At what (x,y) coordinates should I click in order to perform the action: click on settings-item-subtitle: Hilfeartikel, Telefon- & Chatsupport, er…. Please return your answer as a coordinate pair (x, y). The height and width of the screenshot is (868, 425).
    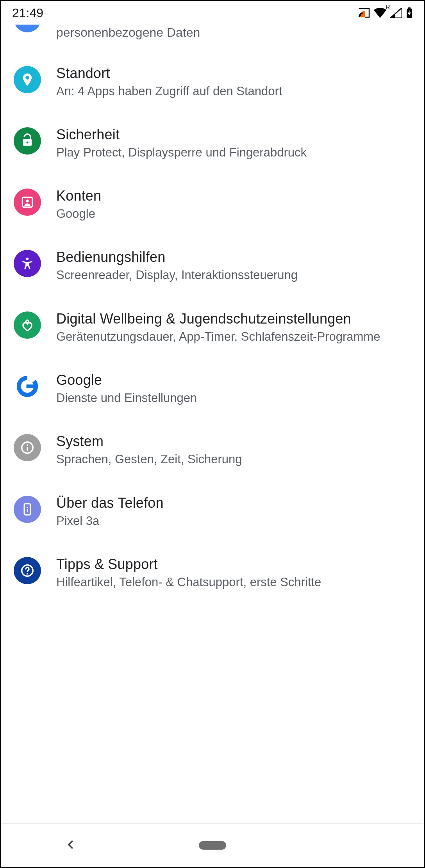
    Looking at the image, I should click on (232, 582).